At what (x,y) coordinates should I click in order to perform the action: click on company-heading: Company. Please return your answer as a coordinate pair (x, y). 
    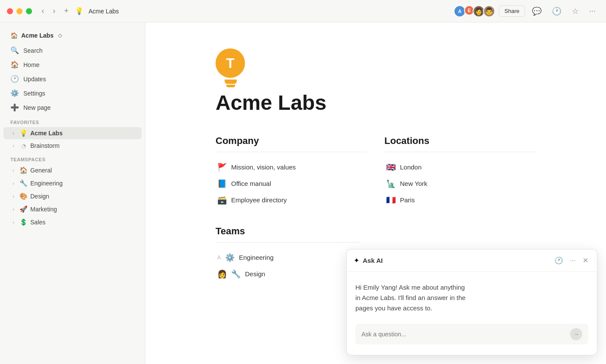
    Looking at the image, I should click on (291, 141).